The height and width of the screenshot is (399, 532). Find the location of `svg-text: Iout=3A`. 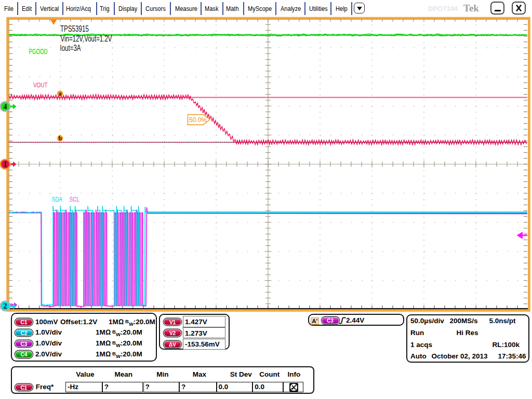

svg-text: Iout=3A is located at coordinates (71, 48).